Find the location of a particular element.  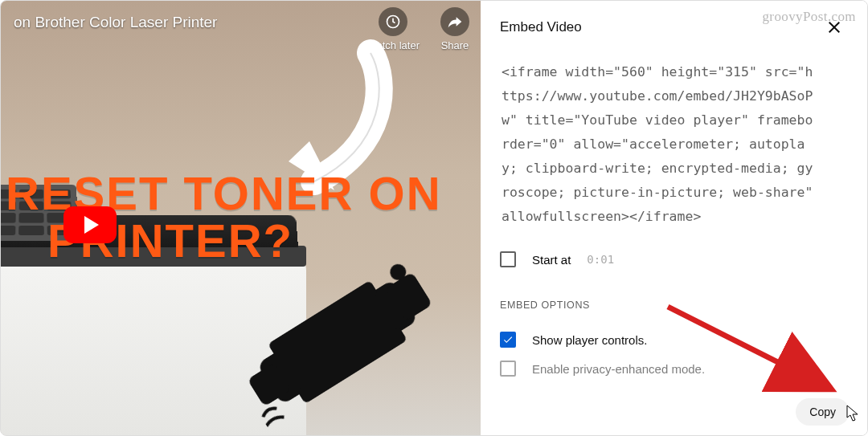

share-icon is located at coordinates (455, 22).